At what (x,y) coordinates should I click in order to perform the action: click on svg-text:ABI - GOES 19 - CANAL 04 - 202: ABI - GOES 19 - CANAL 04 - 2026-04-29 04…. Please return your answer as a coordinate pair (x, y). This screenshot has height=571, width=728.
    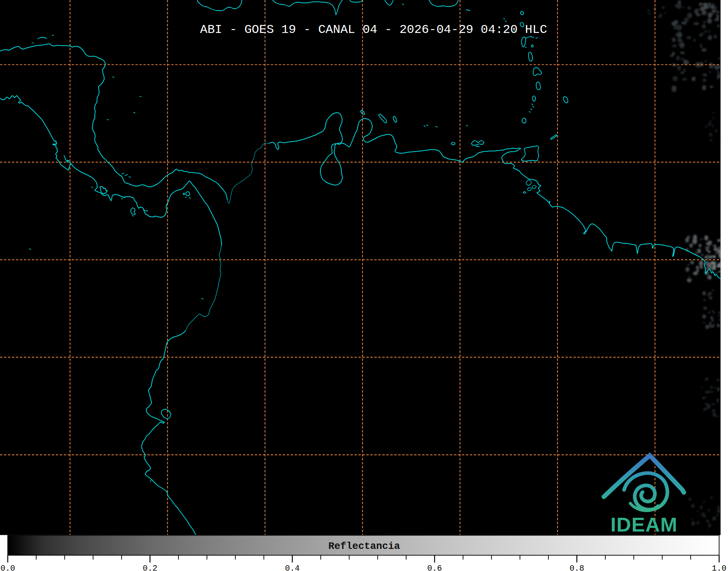
    Looking at the image, I should click on (374, 30).